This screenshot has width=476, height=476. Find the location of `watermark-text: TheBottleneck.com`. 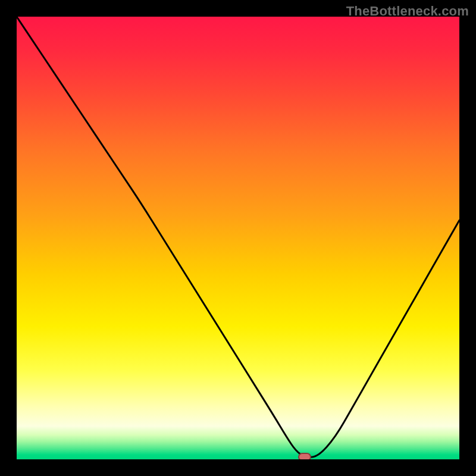

watermark-text: TheBottleneck.com is located at coordinates (408, 11).